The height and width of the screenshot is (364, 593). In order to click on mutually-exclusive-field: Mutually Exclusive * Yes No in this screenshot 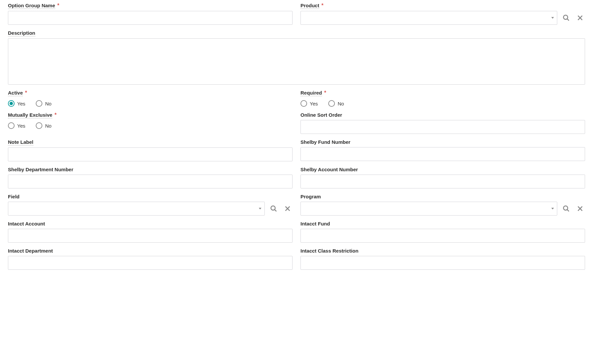, I will do `click(150, 123)`.